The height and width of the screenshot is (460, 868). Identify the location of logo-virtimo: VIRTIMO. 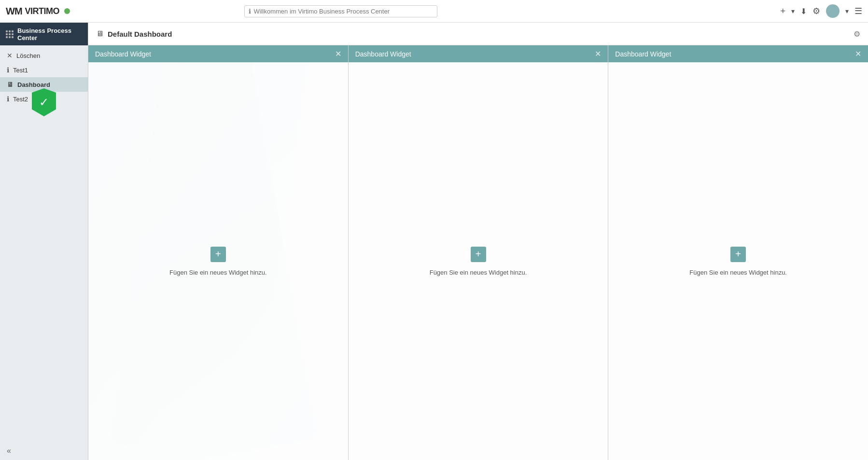
(42, 12).